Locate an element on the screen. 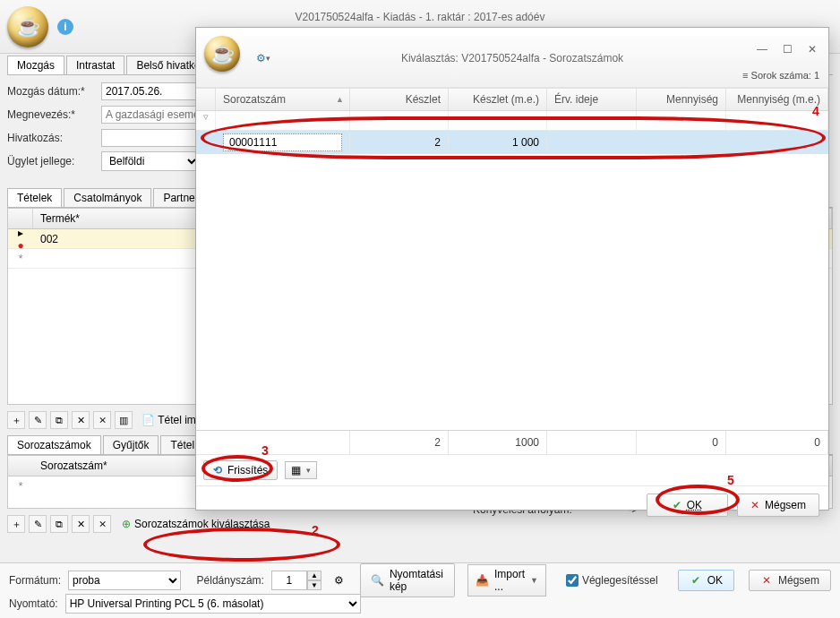 The image size is (840, 618). table-row: 2 1 000 is located at coordinates (512, 142).